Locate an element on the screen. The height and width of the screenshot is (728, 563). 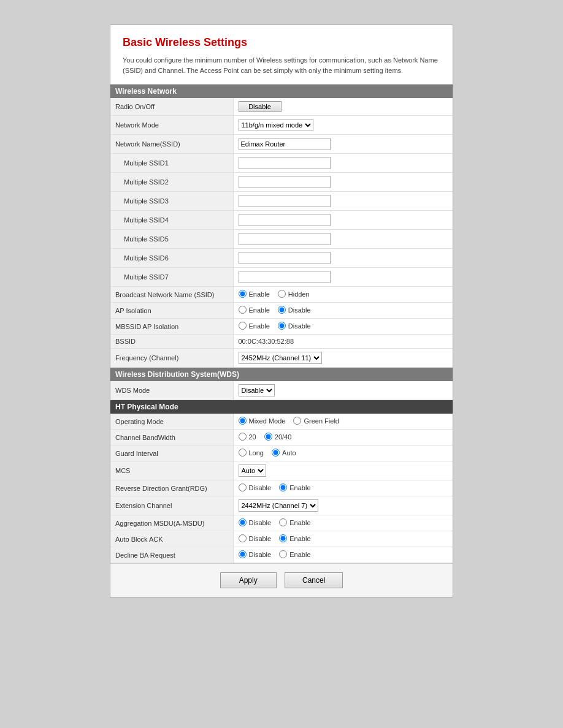
wds-table: WDS Mode Disable is located at coordinates (282, 391).